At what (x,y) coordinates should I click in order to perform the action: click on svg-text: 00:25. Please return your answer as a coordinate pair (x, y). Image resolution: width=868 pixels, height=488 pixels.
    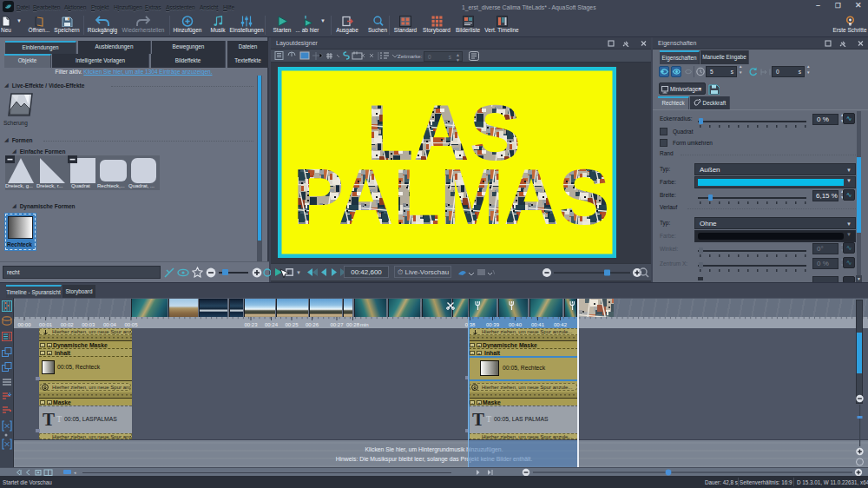
    Looking at the image, I should click on (292, 325).